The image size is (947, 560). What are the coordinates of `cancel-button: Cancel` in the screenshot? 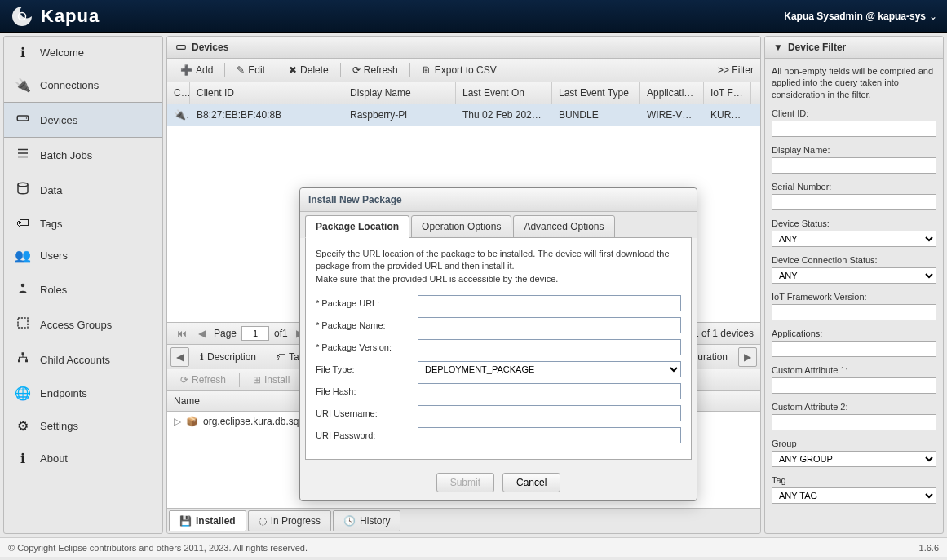 It's located at (532, 483).